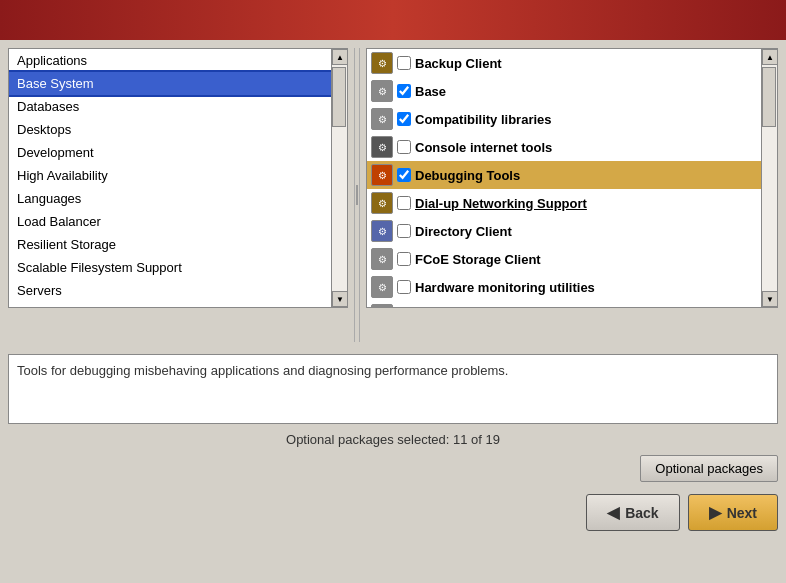 The height and width of the screenshot is (583, 786). Describe the element at coordinates (458, 64) in the screenshot. I see `package-label-backup-client: Backup Client` at that location.